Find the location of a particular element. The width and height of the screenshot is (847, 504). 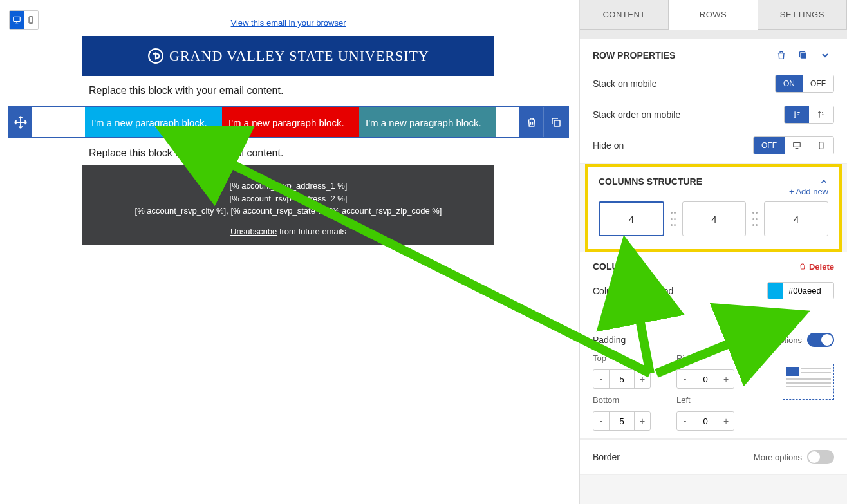

tab-settings: SETTINGS is located at coordinates (803, 14).